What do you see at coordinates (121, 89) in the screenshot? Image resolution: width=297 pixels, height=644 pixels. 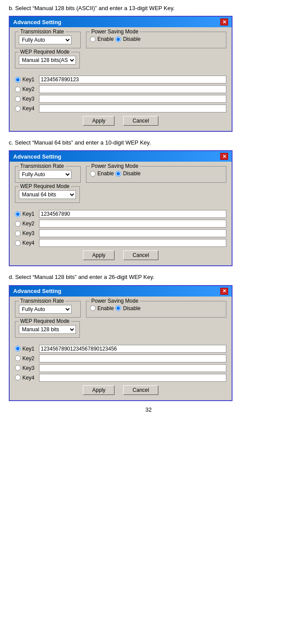 I see `dialog-b-key2-row: Key2` at bounding box center [121, 89].